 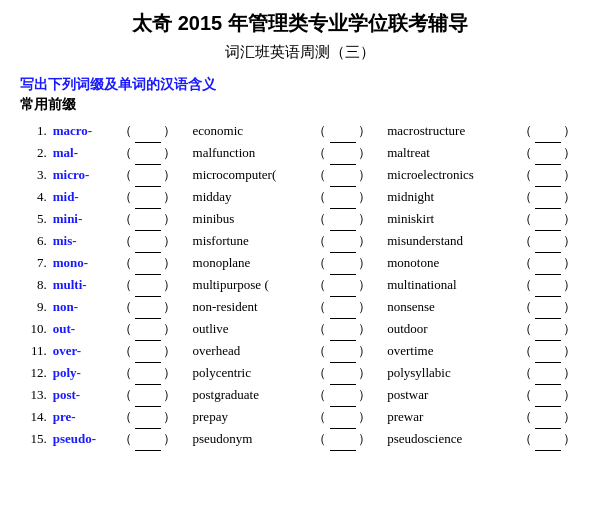 I want to click on prefix: micro-, so click(x=84, y=175).